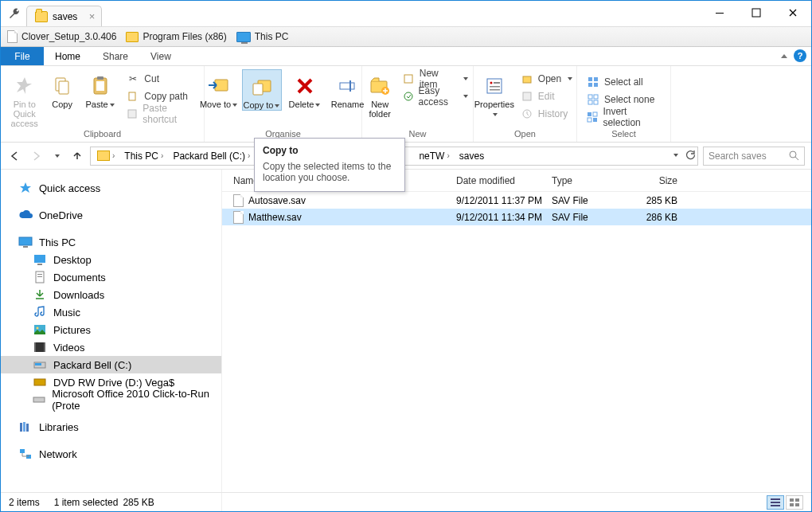  I want to click on paste-shortcut-button: Paste shortcut, so click(161, 114).